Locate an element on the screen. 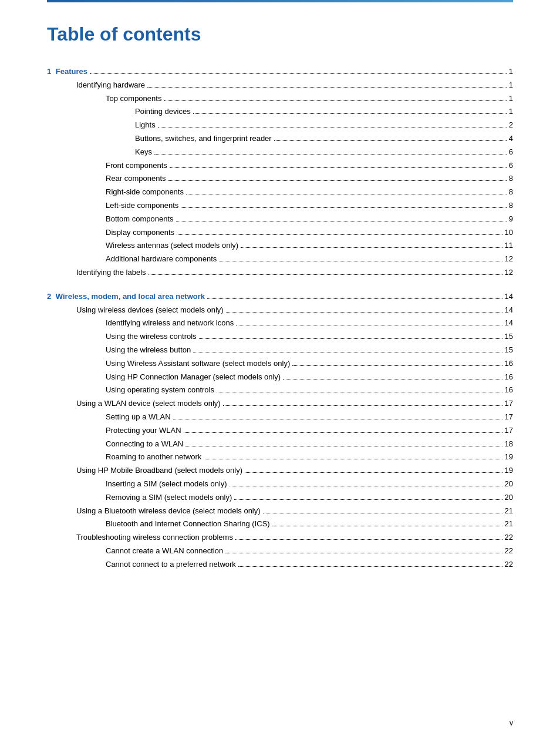 The width and height of the screenshot is (560, 746). toc-entry: Troubleshooting wireless connection prob… is located at coordinates (280, 538).